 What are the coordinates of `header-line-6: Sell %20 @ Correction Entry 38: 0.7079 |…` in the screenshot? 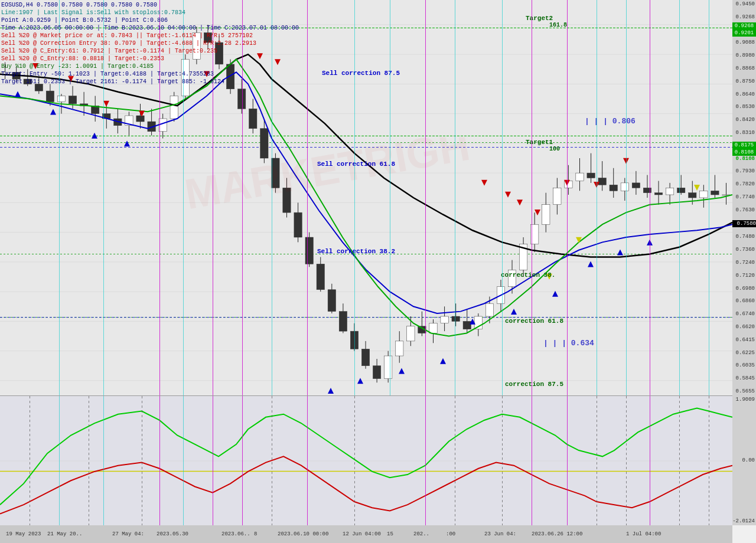 It's located at (150, 44).